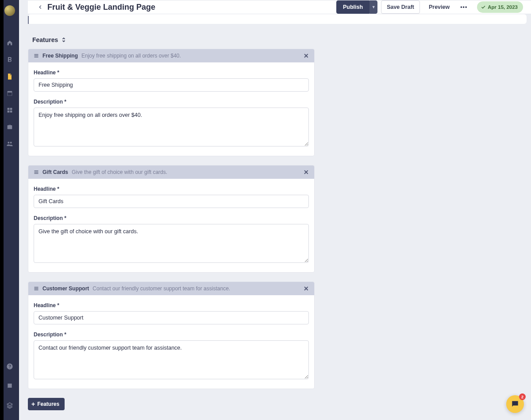 The image size is (531, 420). Describe the element at coordinates (515, 404) in the screenshot. I see `chat-launcher: 2` at that location.